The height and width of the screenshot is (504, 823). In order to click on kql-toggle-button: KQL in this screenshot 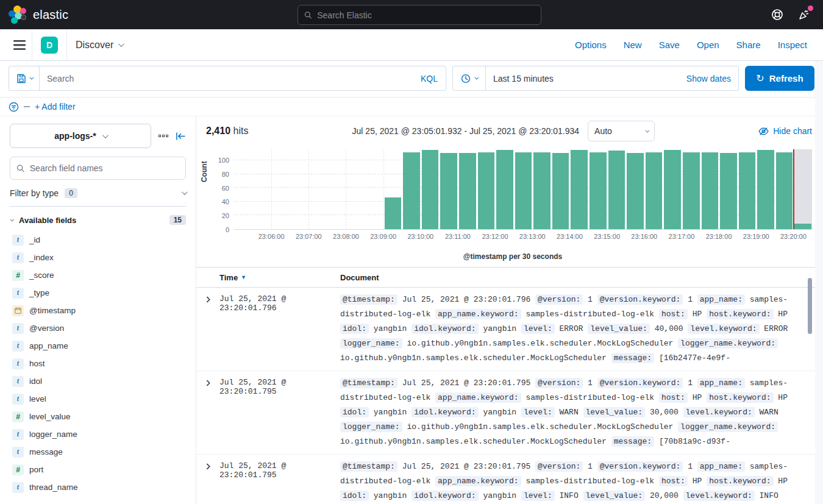, I will do `click(429, 78)`.